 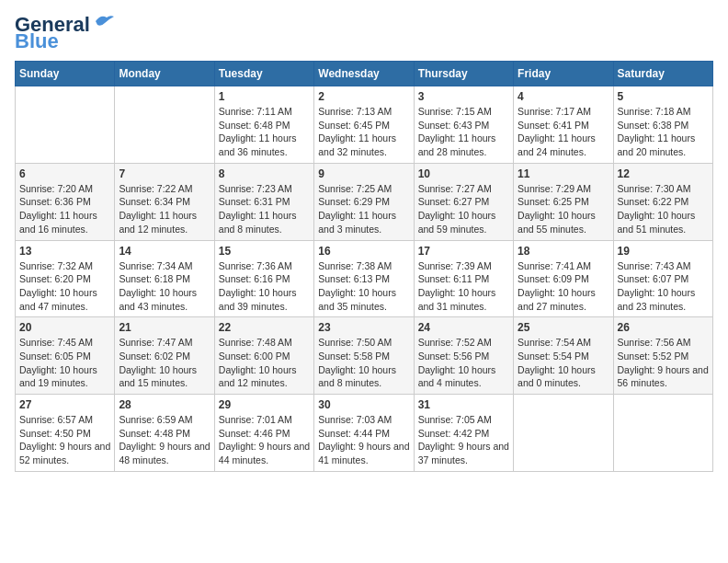 I want to click on day-info: Sunrise: 7:18 AM Sunset: 6:38 PM Dayligh…, so click(x=664, y=132).